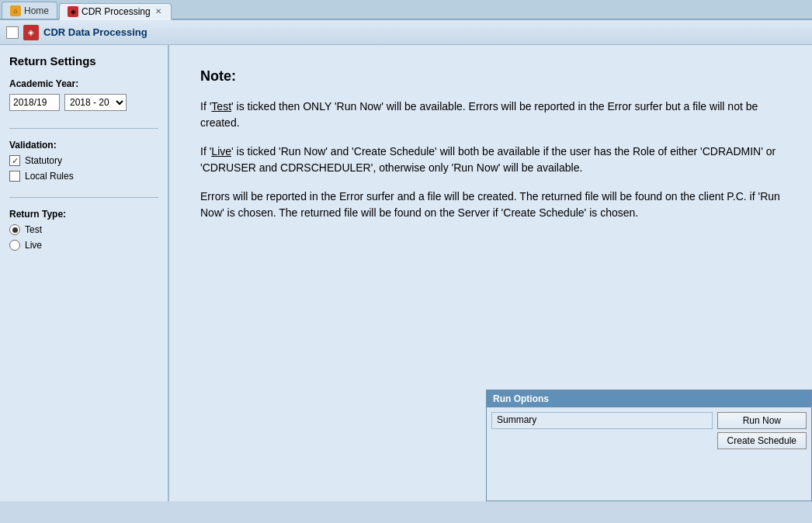 The image size is (812, 523). What do you see at coordinates (491, 205) in the screenshot?
I see `note-paragraph-3: Errors will be reported in the Error sur…` at bounding box center [491, 205].